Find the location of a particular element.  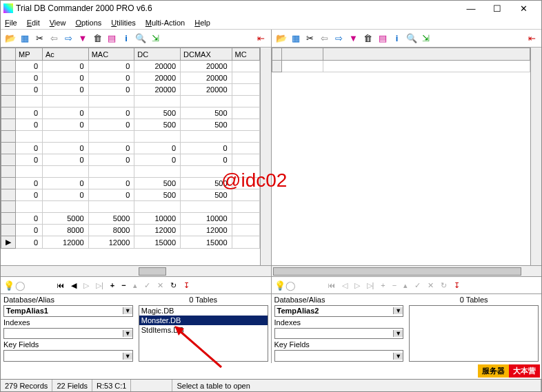

minimize-button: — is located at coordinates (471, 8).